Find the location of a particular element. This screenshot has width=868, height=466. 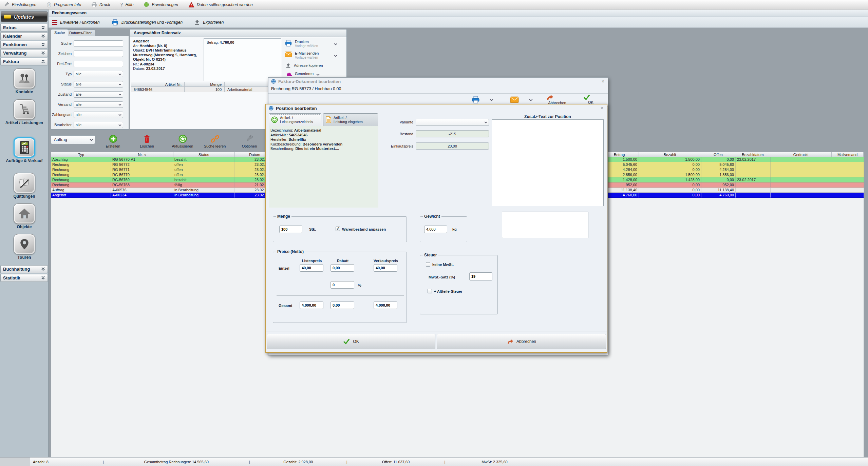

gewicht-input is located at coordinates (436, 229).